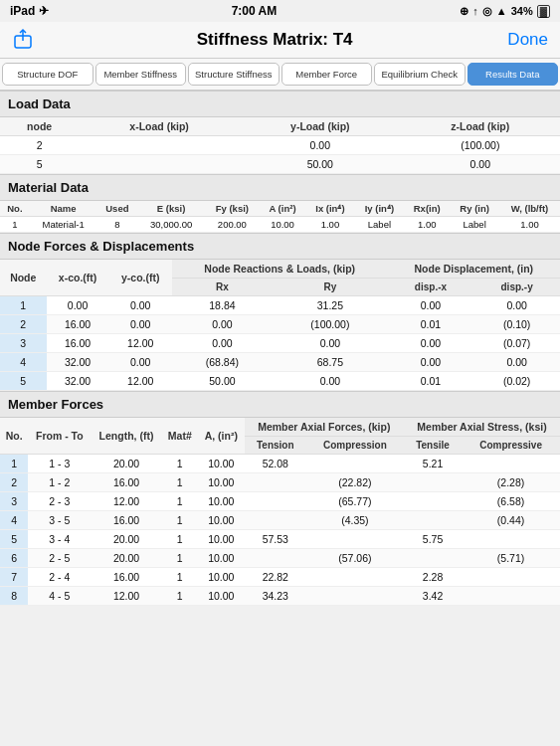  I want to click on battery-label: 34%, so click(522, 11).